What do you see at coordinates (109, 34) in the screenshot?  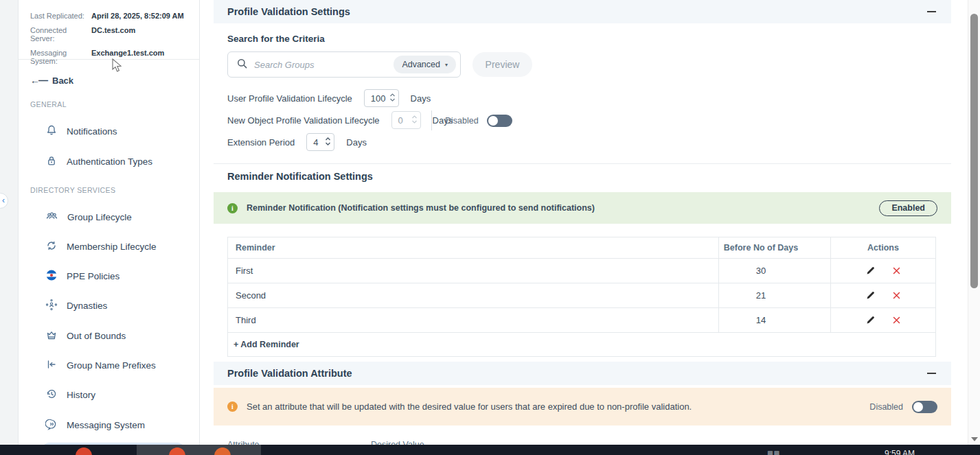 I see `connected-server-row: Connected Server: DC.test.com` at bounding box center [109, 34].